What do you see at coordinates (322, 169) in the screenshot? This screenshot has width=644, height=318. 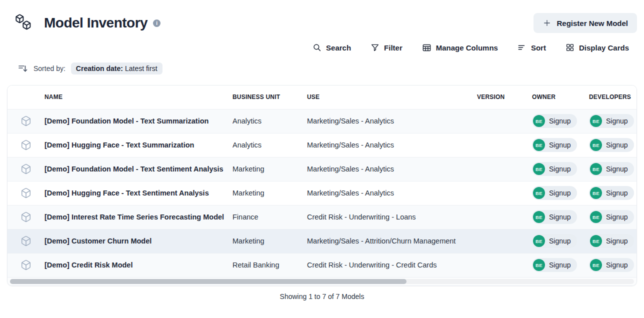 I see `table-row: [Demo] Foundation Model - Text Sentiment…` at bounding box center [322, 169].